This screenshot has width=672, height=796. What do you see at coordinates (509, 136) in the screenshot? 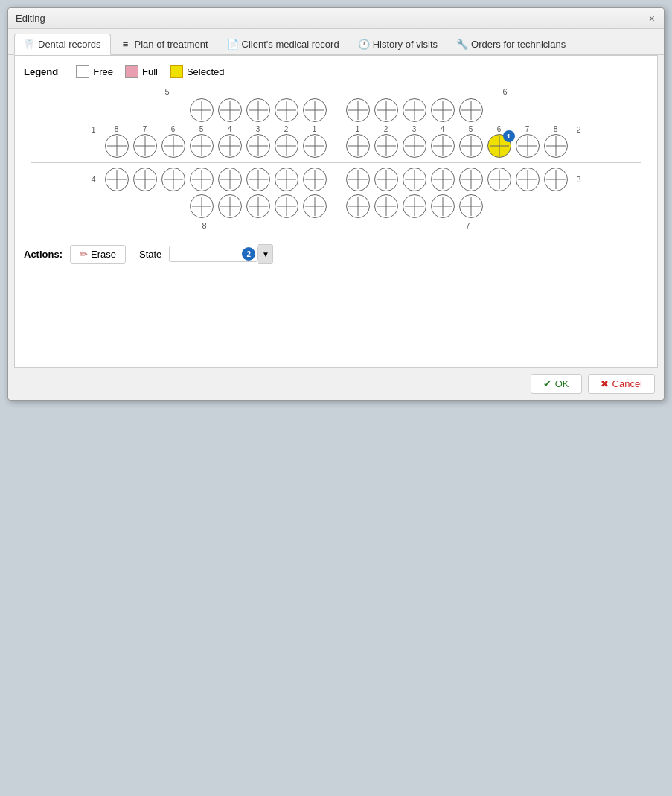
I see `tooth-26-badge: 1` at bounding box center [509, 136].